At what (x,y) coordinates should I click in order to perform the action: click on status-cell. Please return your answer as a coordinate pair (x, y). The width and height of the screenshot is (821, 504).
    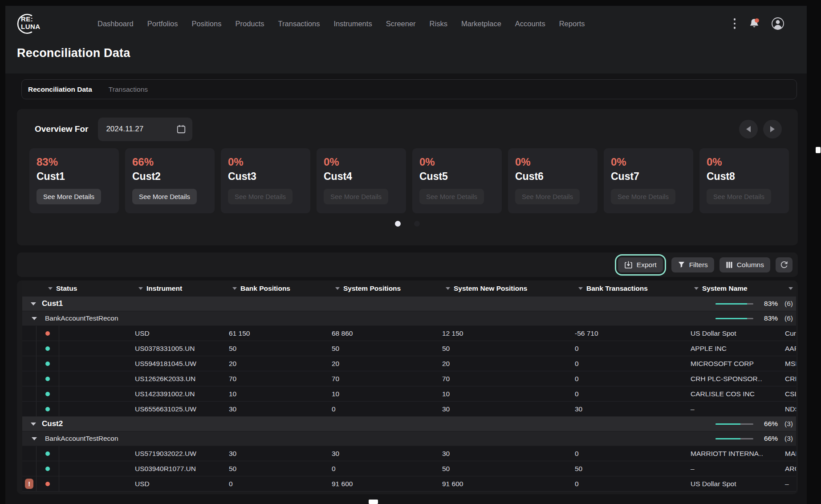
    Looking at the image, I should click on (48, 363).